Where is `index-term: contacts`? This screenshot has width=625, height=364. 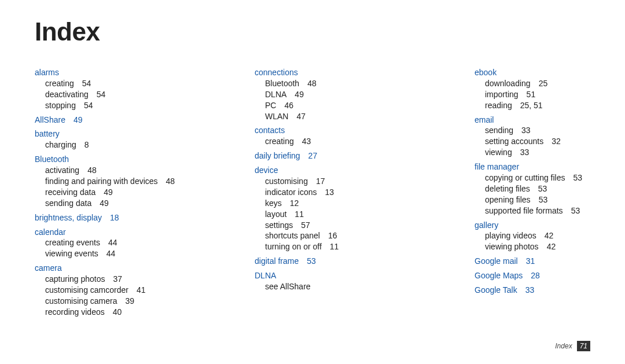 index-term: contacts is located at coordinates (341, 131).